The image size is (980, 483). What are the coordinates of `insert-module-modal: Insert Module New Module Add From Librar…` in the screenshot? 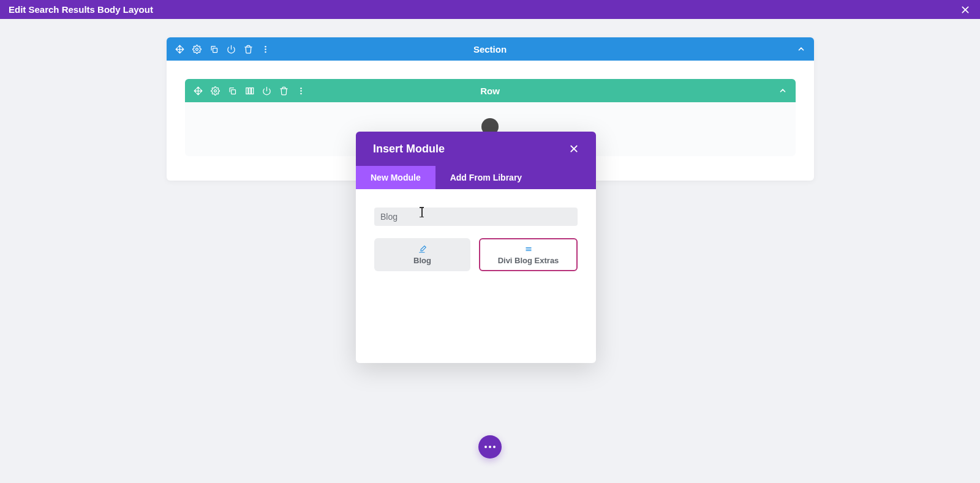 It's located at (476, 247).